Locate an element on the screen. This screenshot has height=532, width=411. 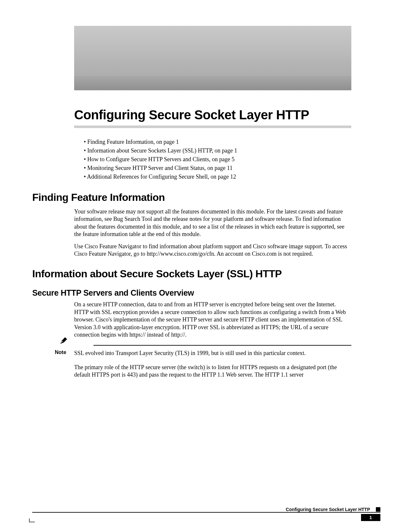
footer-rule is located at coordinates (206, 512).